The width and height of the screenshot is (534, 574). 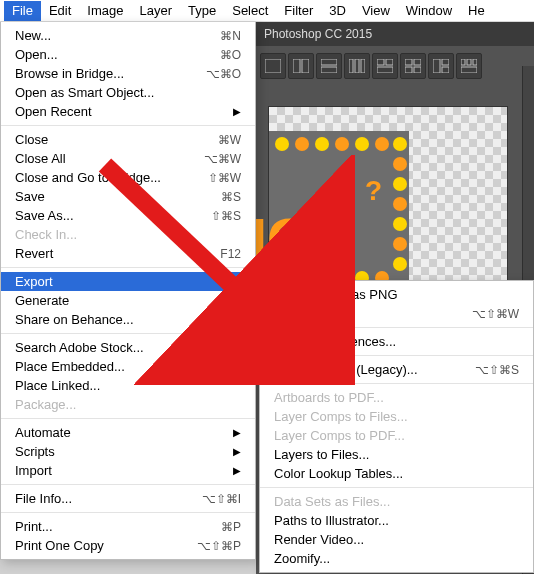 What do you see at coordinates (202, 11) in the screenshot?
I see `menubar-item-type: Type` at bounding box center [202, 11].